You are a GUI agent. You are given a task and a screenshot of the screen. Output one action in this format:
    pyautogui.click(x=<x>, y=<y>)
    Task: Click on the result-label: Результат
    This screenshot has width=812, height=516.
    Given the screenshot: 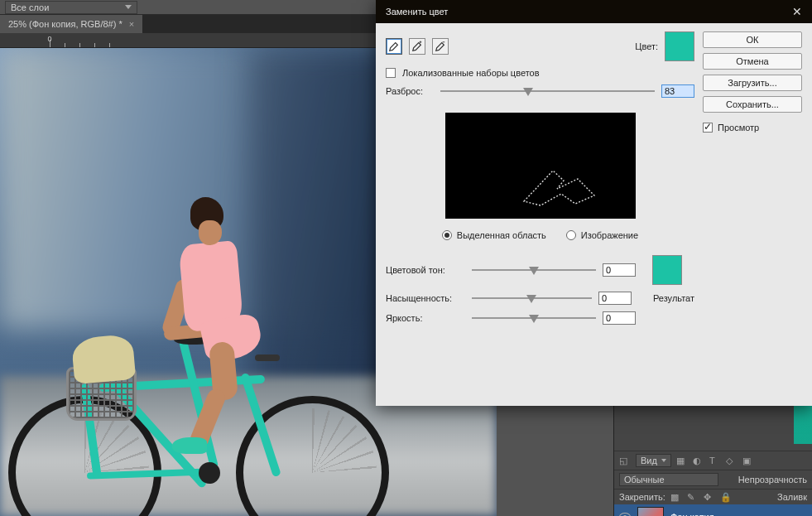 What is the action you would take?
    pyautogui.click(x=674, y=298)
    